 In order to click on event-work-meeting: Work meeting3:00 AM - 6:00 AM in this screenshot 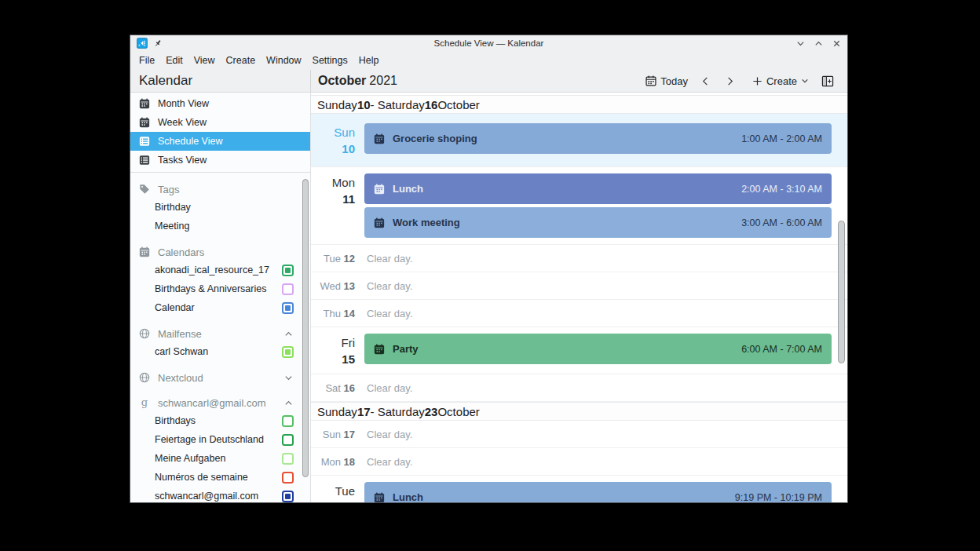, I will do `click(598, 223)`.